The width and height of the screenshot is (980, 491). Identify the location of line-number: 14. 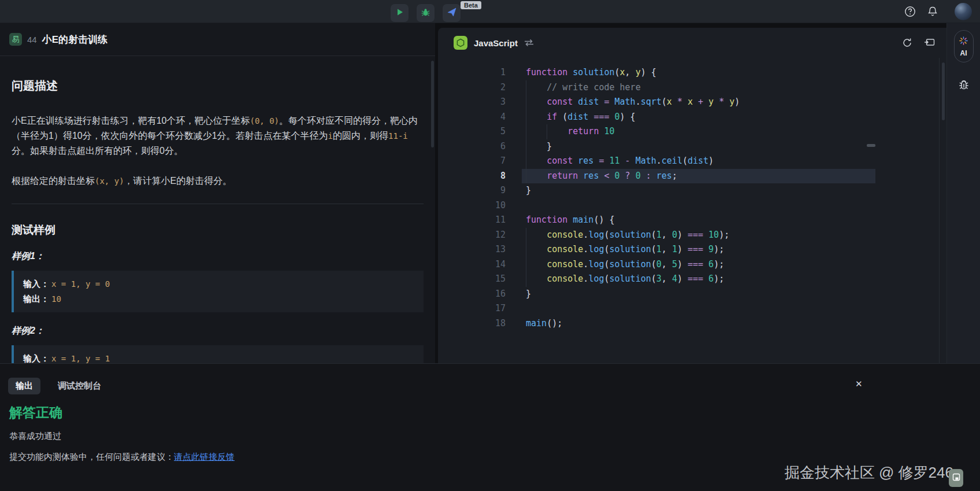
(472, 265).